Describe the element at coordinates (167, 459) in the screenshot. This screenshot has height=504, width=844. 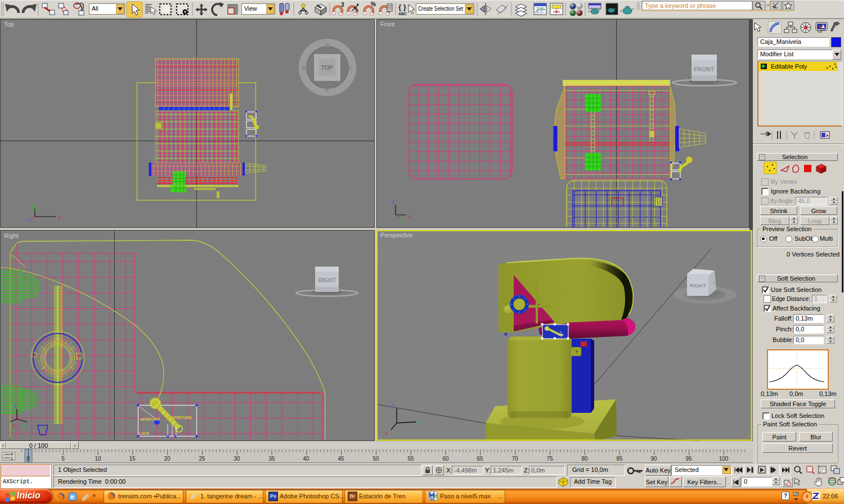
I see `svg-text: 20` at that location.